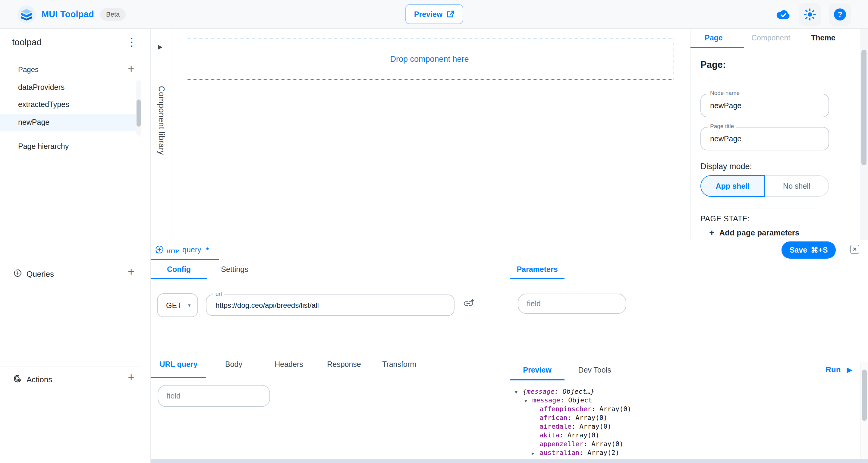 This screenshot has height=463, width=868. What do you see at coordinates (75, 274) in the screenshot?
I see `queries-section-header: Queries +` at bounding box center [75, 274].